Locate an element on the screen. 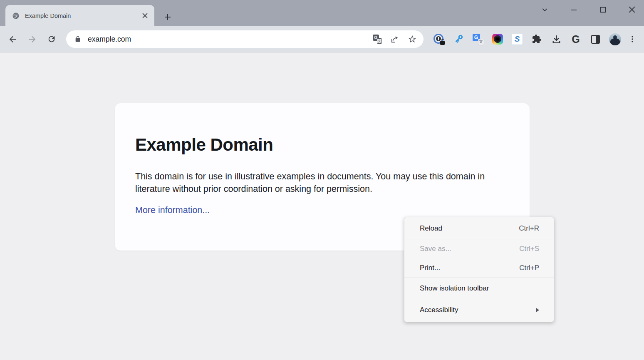  browser-tab: Example Domain is located at coordinates (80, 16).